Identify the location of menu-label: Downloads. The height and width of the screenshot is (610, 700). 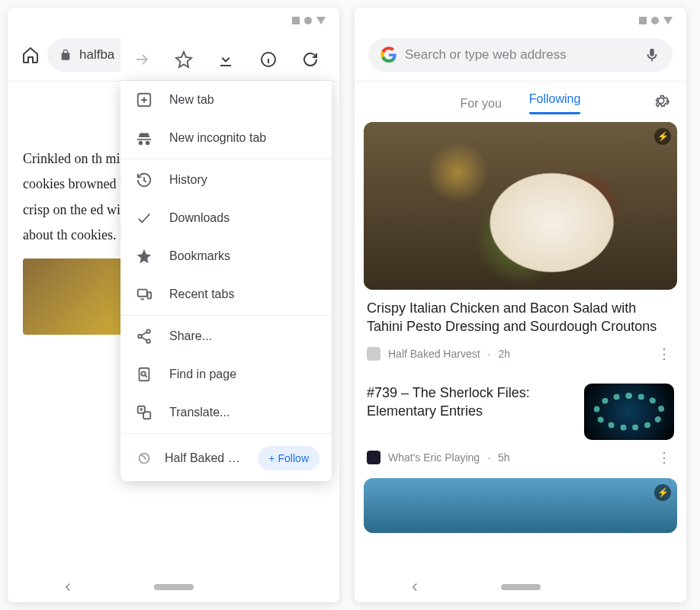
(200, 218).